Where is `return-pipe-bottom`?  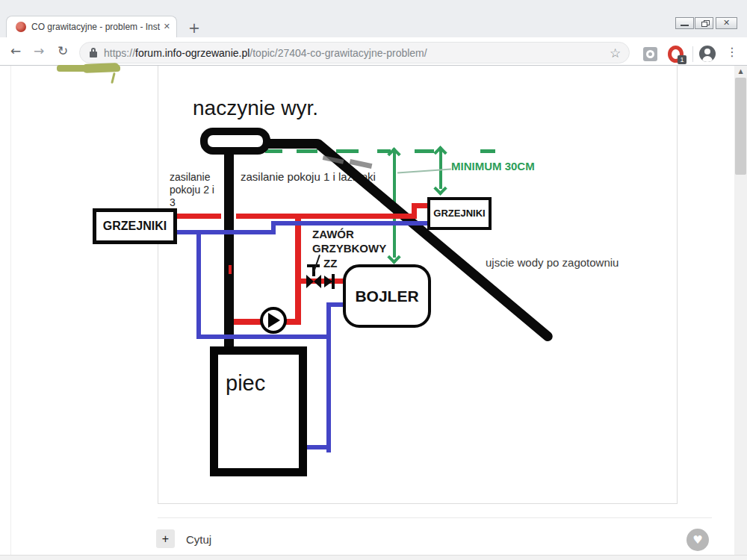
return-pipe-bottom is located at coordinates (264, 337).